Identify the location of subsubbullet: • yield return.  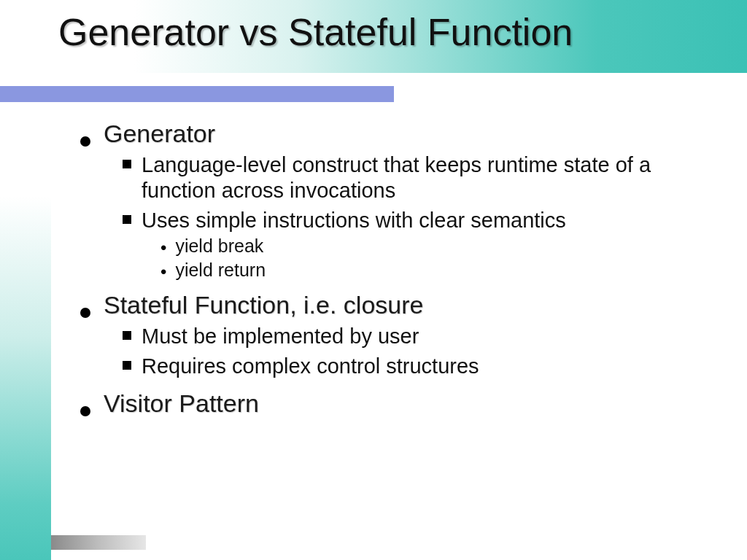
(439, 270).